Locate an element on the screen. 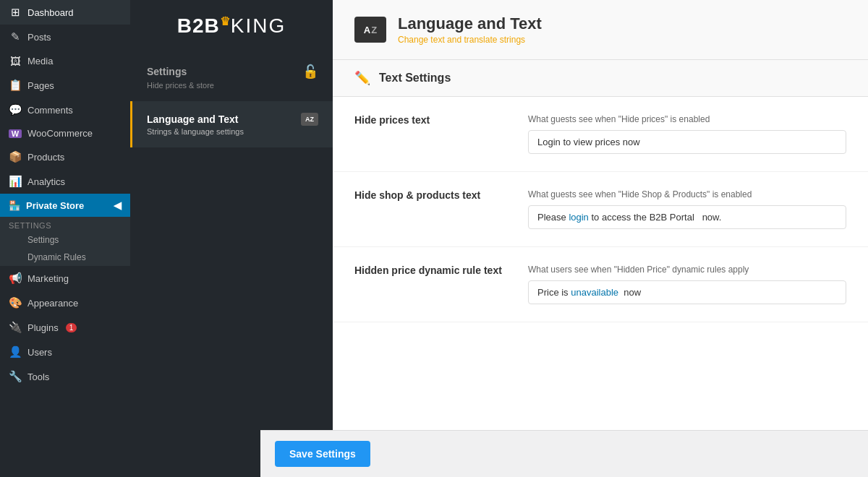 This screenshot has width=868, height=477. header-icon-text2: Z is located at coordinates (374, 30).